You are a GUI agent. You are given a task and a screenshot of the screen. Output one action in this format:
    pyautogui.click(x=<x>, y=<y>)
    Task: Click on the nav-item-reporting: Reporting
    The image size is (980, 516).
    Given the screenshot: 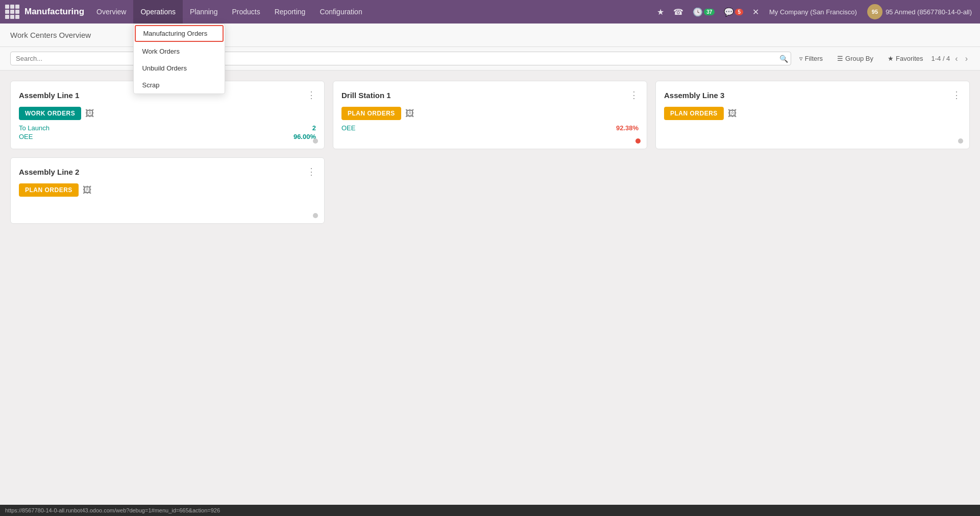 What is the action you would take?
    pyautogui.click(x=290, y=12)
    